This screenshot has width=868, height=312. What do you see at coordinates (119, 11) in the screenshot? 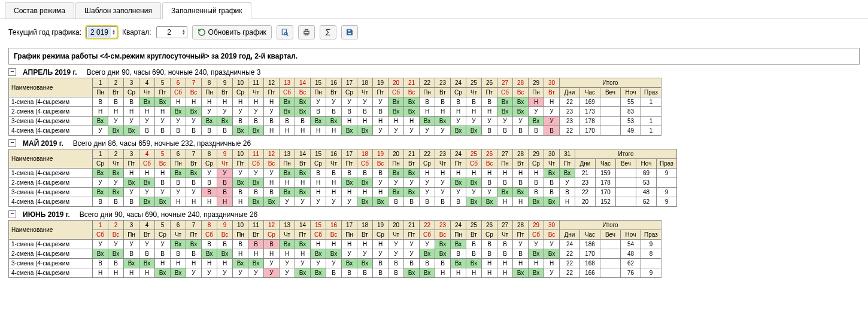
I see `tab-1: Шаблон заполнения` at bounding box center [119, 11].